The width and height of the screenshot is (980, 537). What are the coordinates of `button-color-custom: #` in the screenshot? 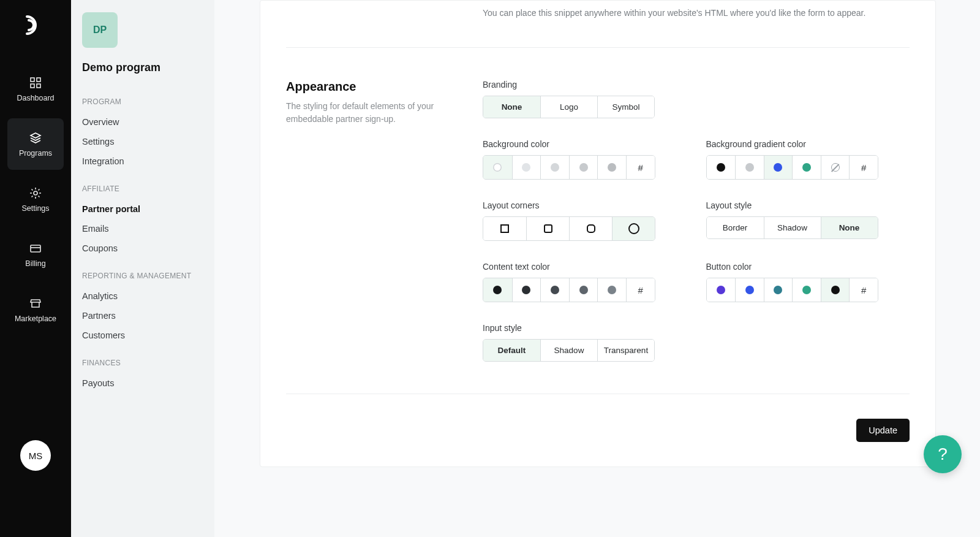 It's located at (864, 290).